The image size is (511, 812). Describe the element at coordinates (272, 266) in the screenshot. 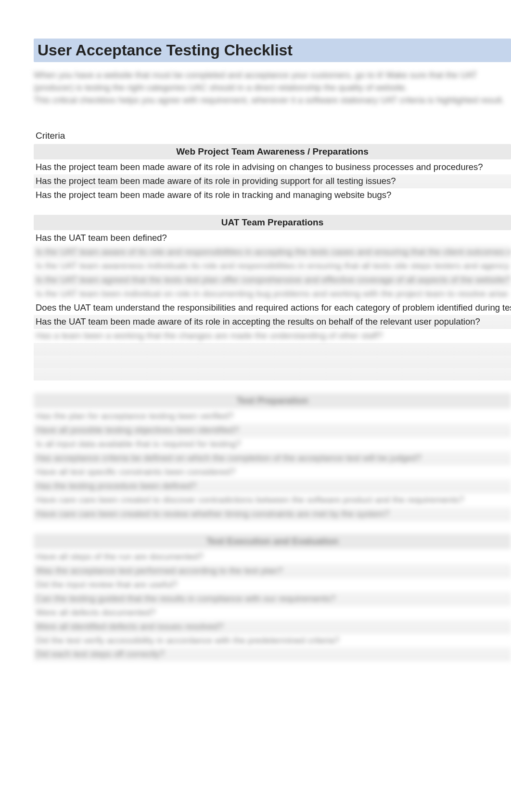

I see `checklist-row: Is the UAT team awareness individuals it…` at that location.